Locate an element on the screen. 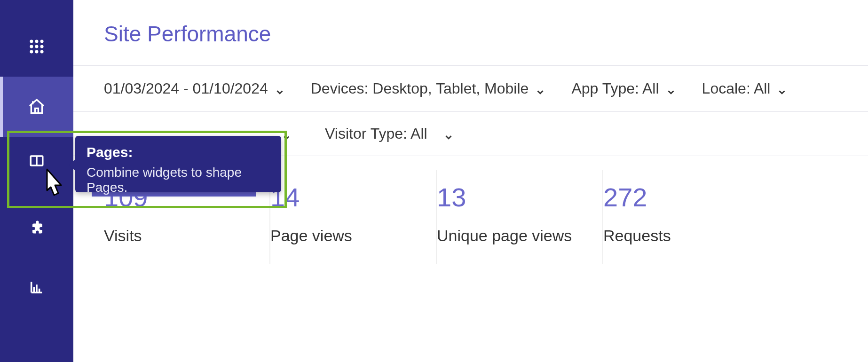 This screenshot has height=362, width=868. metric-card-unique-pageviews: 13 Unique page views is located at coordinates (520, 217).